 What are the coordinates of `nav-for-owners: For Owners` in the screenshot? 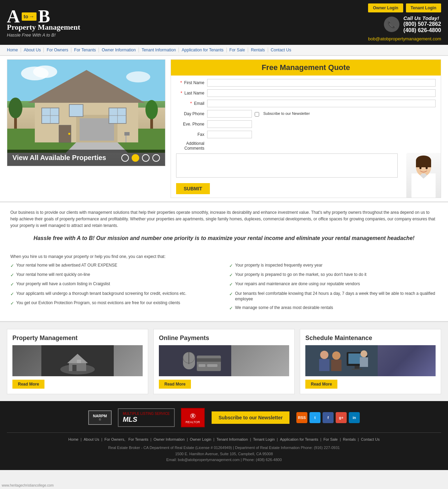 It's located at (58, 50).